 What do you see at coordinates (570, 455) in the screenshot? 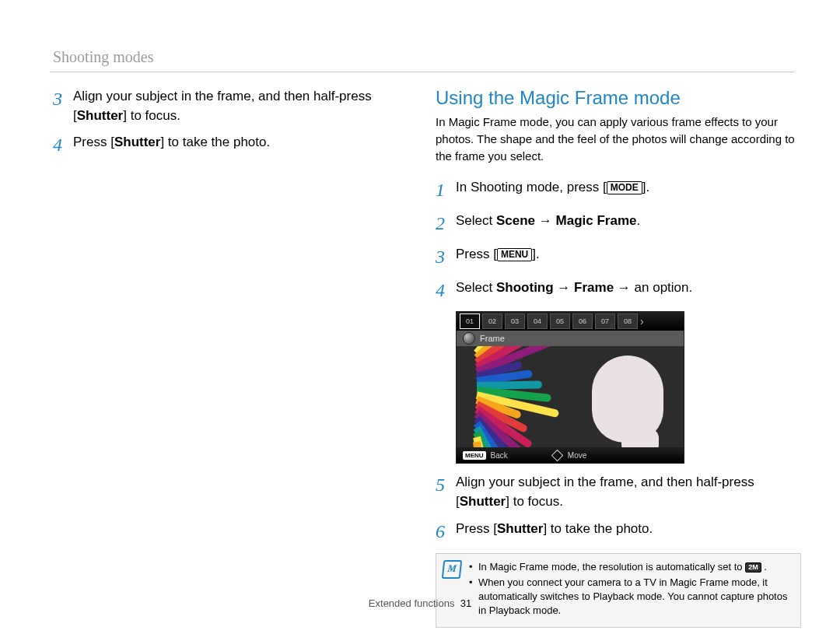
I see `camera-footer: MENU Back Move` at bounding box center [570, 455].